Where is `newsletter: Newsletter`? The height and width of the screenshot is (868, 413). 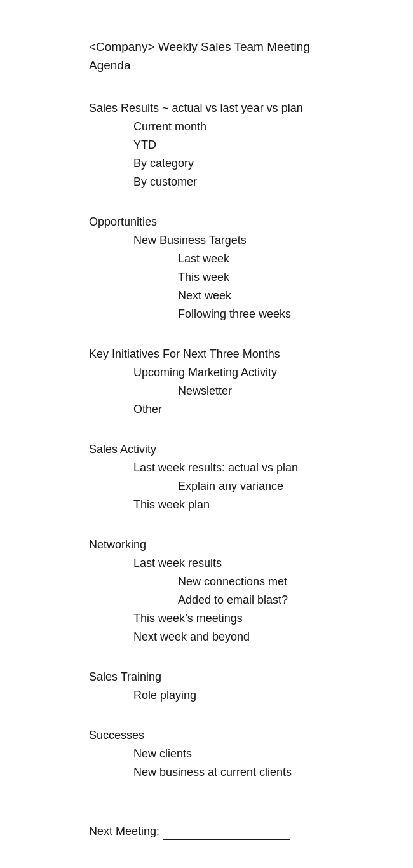 newsletter: Newsletter is located at coordinates (232, 391).